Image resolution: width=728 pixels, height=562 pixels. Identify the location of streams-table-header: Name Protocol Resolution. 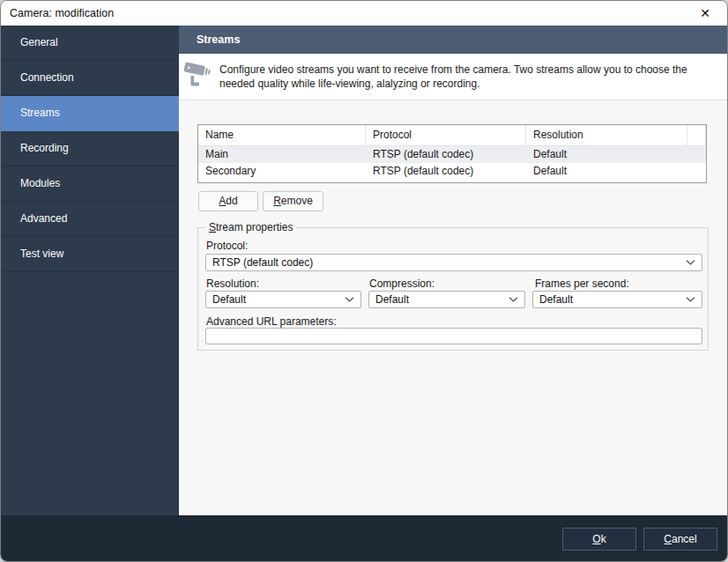
(452, 136).